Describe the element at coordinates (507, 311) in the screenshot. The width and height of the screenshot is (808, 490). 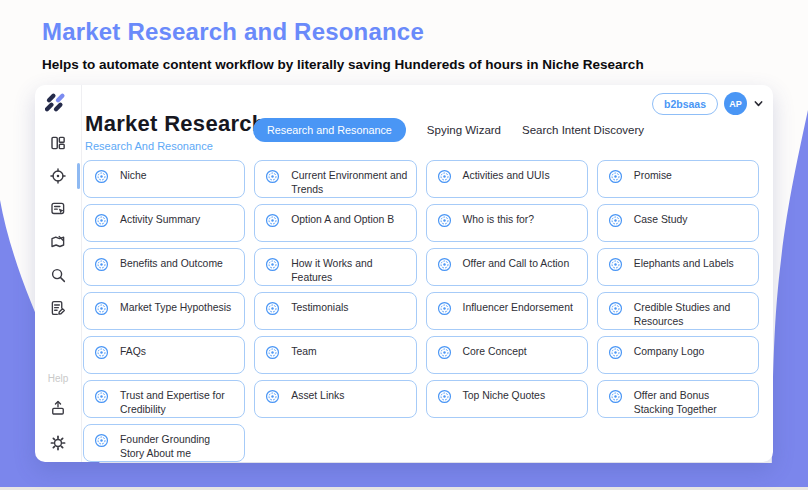
I see `card: Influencer Endorsement` at that location.